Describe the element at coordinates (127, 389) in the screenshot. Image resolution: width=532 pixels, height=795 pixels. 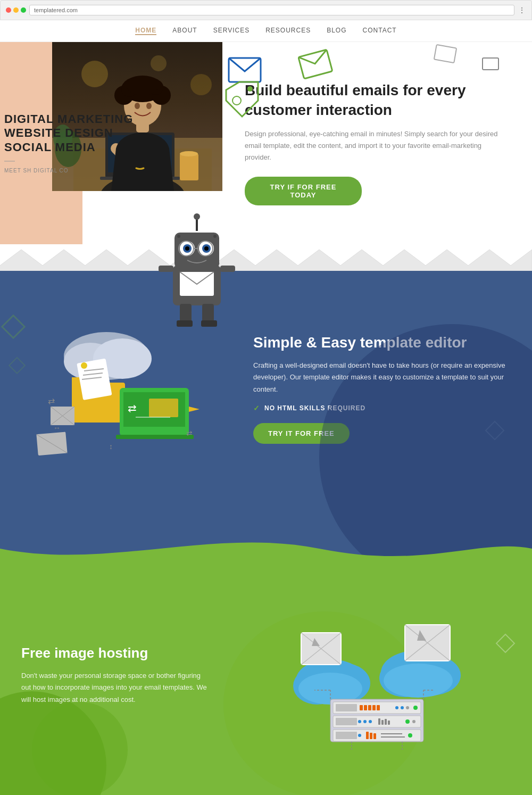
I see `editor-illustration-container: ⇄ ⇄ ↔ ⇄` at that location.